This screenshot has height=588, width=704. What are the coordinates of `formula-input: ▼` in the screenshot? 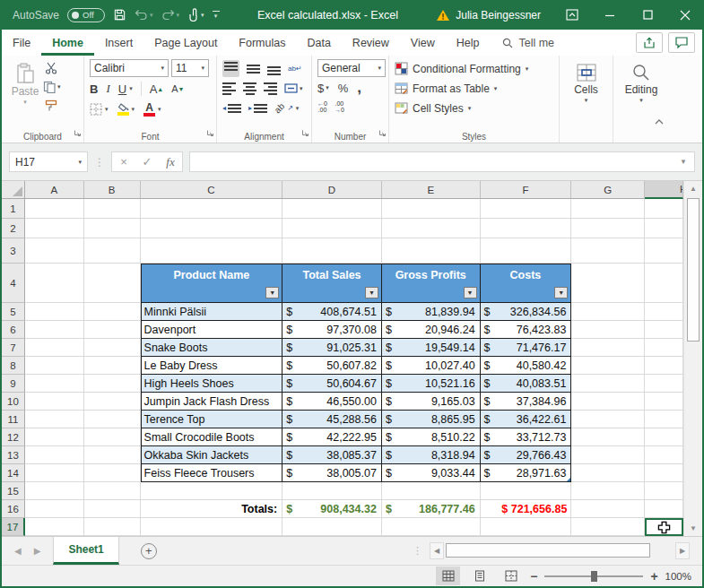 It's located at (442, 161).